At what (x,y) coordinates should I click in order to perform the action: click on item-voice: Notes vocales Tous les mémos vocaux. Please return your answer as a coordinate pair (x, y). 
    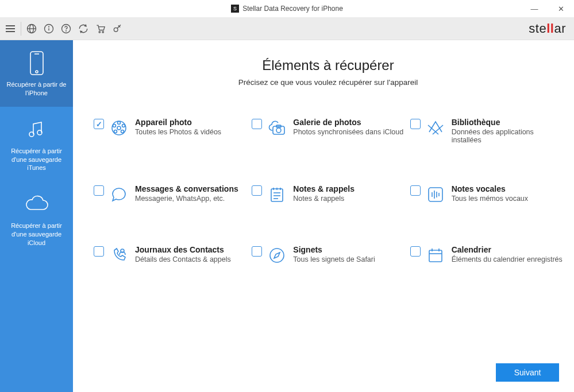
    Looking at the image, I should click on (486, 195).